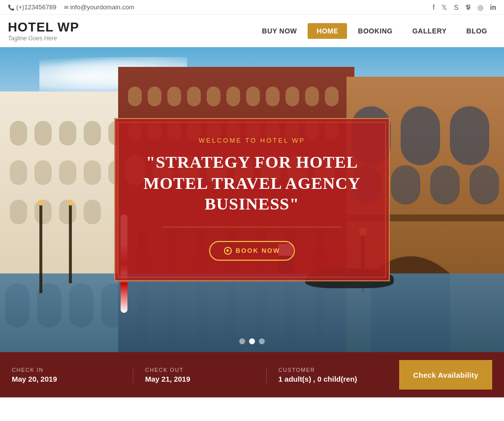  Describe the element at coordinates (333, 370) in the screenshot. I see `customer-label: CUSTOMER` at that location.